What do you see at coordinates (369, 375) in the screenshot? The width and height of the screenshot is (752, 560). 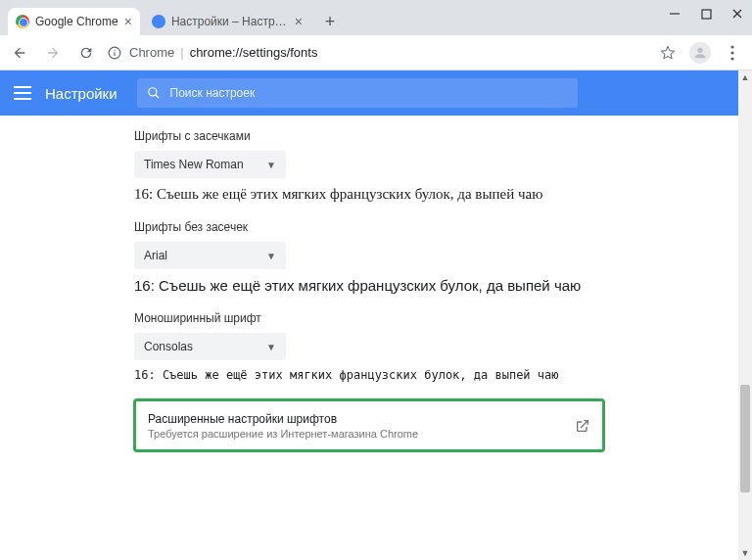 I see `mono-sample-text: 16: Съешь же ещё этих мягких французских…` at bounding box center [369, 375].